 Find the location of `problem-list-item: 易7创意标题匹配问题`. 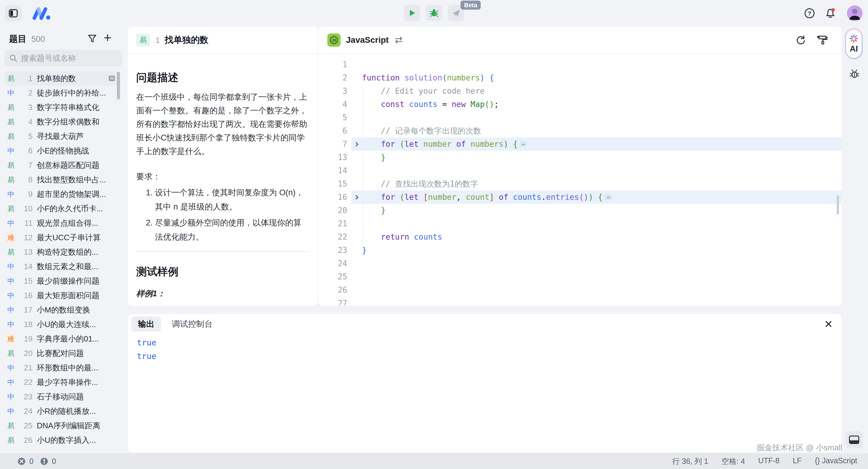

problem-list-item: 易7创意标题匹配问题 is located at coordinates (62, 165).